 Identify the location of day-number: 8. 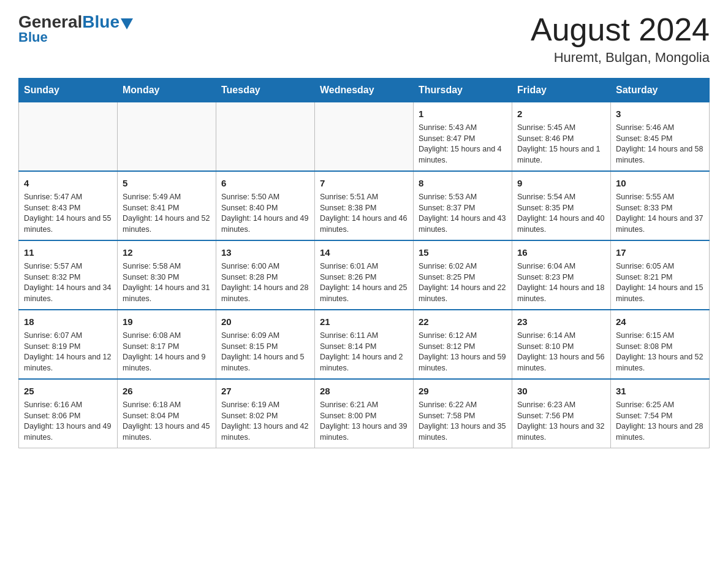
(463, 183).